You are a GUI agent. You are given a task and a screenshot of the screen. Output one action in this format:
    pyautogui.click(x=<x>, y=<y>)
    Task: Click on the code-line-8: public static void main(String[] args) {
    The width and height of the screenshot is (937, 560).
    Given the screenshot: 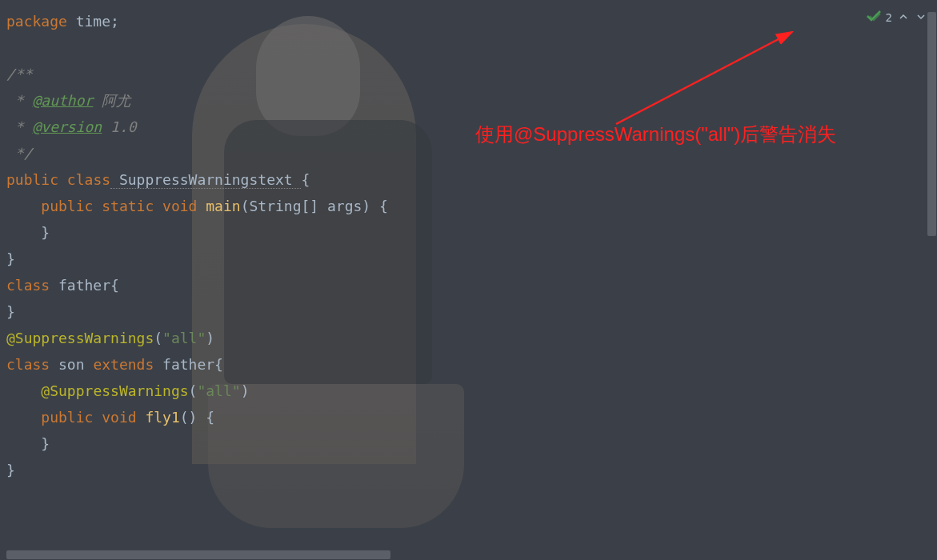 What is the action you would take?
    pyautogui.click(x=472, y=206)
    